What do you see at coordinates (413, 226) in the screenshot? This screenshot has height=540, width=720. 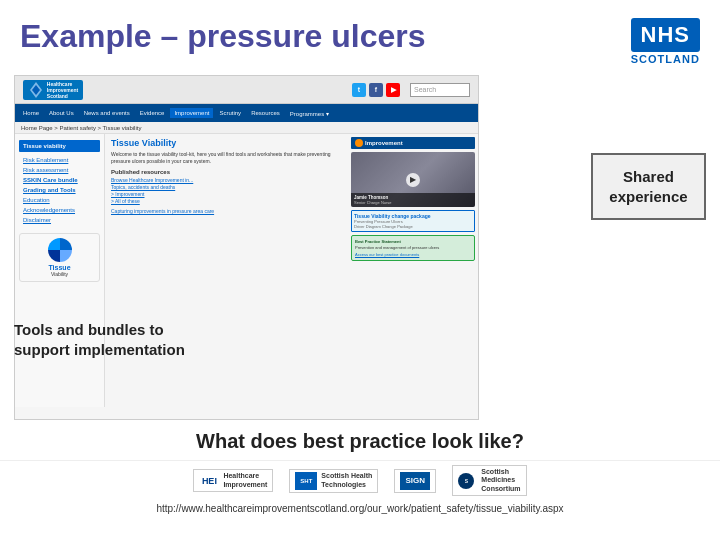 I see `change-pkg-sub-2: Driver Diagram Change Package` at bounding box center [413, 226].